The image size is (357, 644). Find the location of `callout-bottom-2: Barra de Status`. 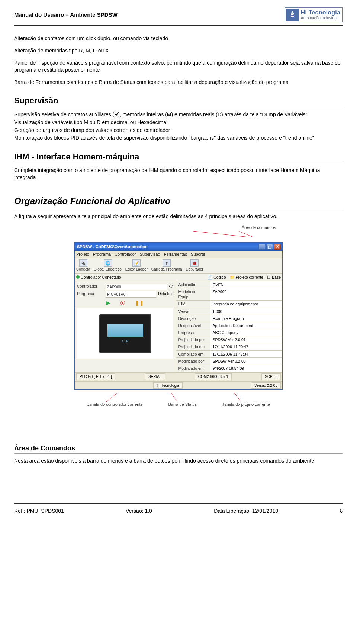

callout-bottom-2: Barra de Status is located at coordinates (182, 404).